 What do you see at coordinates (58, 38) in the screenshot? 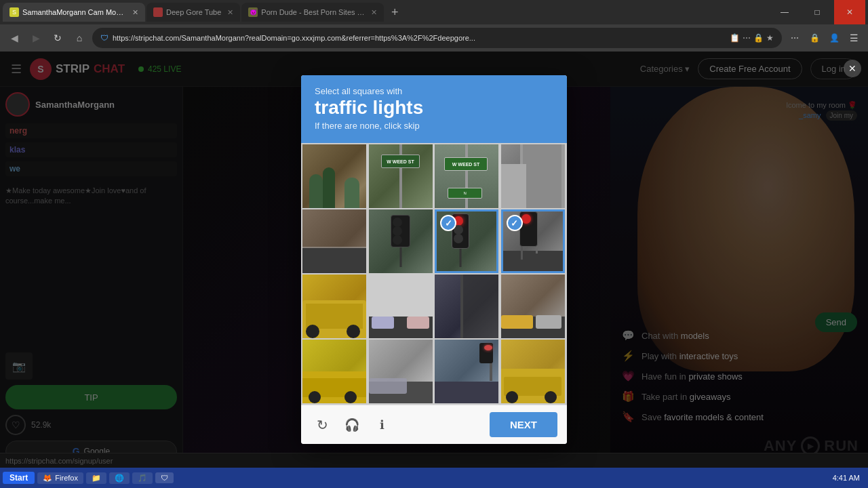
I see `reload-button: ↻` at bounding box center [58, 38].